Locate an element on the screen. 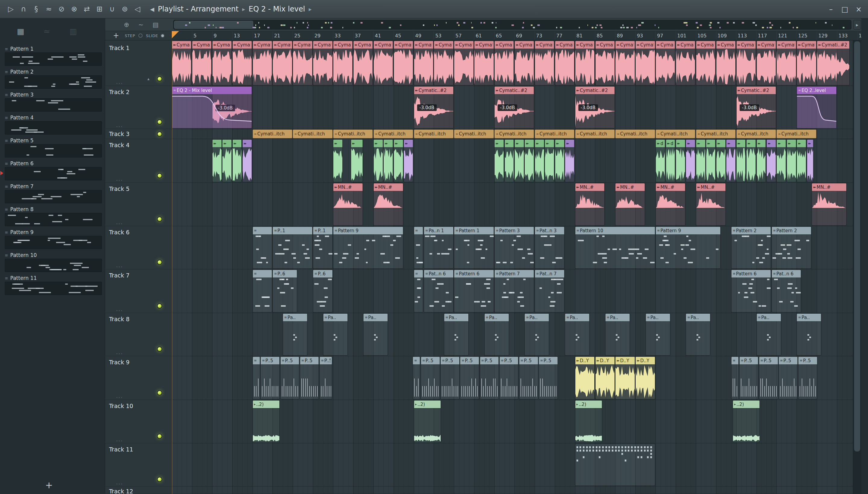  clip: ≡P..6 is located at coordinates (285, 291).